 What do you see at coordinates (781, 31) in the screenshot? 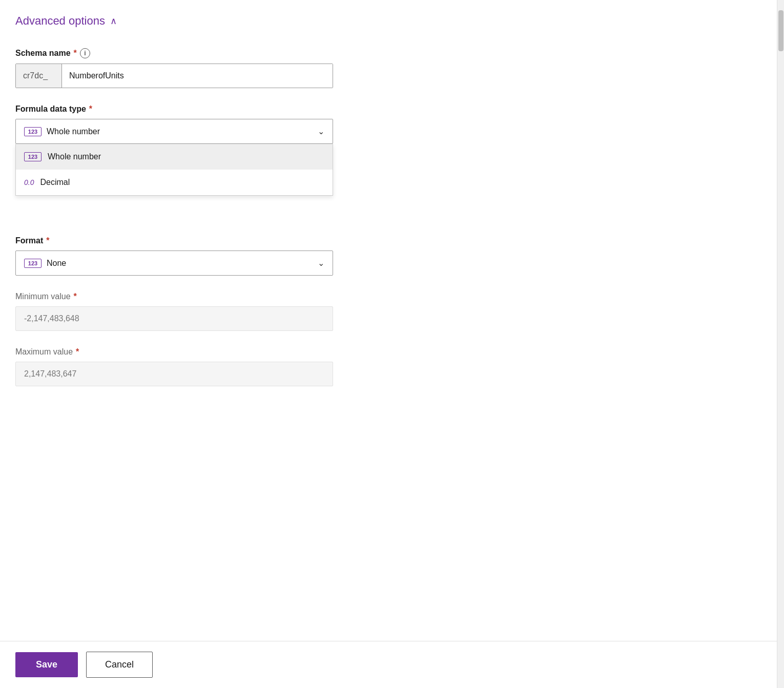
I see `scrollbar-thumb` at bounding box center [781, 31].